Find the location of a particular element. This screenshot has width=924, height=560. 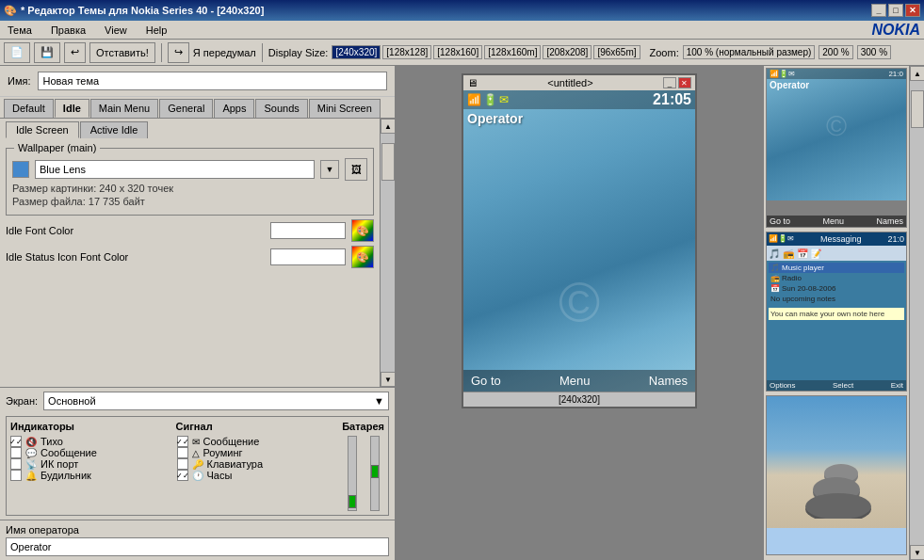

color-swatch is located at coordinates (21, 169).